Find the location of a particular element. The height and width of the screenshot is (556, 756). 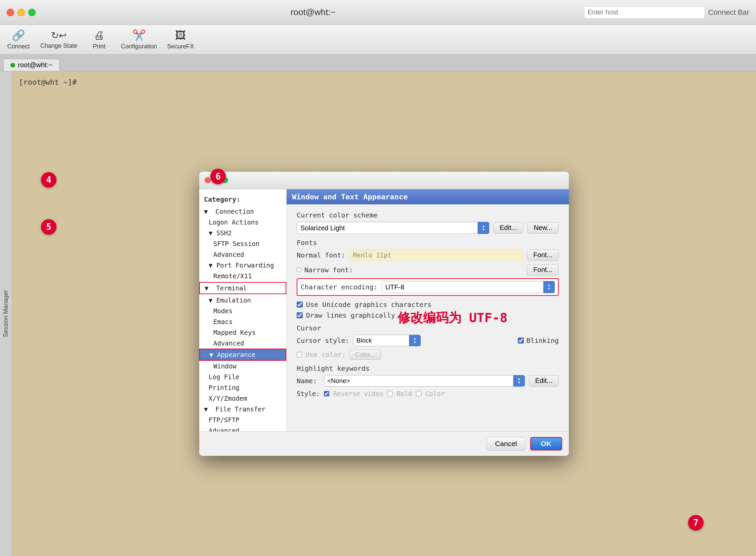

arrow-down-icon: ▼ is located at coordinates (483, 230).